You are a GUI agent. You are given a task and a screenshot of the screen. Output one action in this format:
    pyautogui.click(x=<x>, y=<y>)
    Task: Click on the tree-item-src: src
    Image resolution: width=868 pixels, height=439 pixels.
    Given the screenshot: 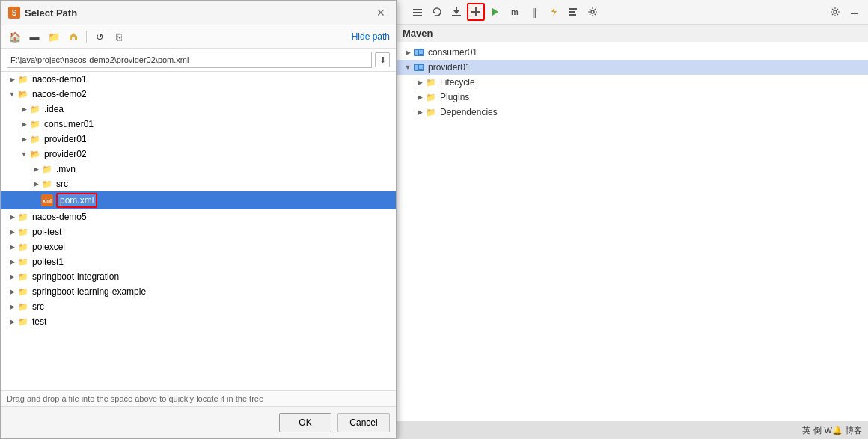 What is the action you would take?
    pyautogui.click(x=198, y=184)
    